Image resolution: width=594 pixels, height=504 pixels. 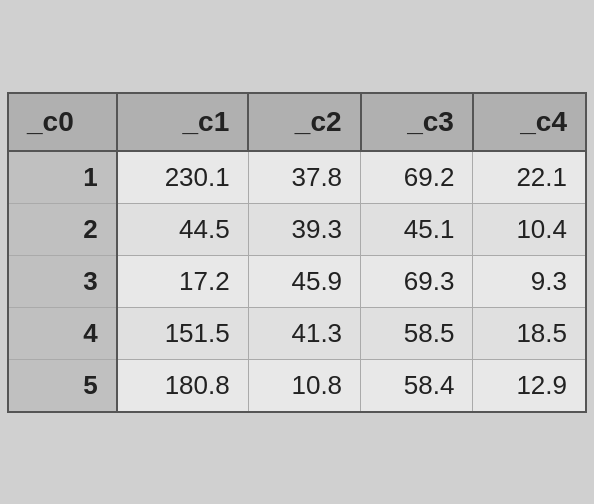 I want to click on cell-r4-c2: 41.3, so click(x=304, y=333).